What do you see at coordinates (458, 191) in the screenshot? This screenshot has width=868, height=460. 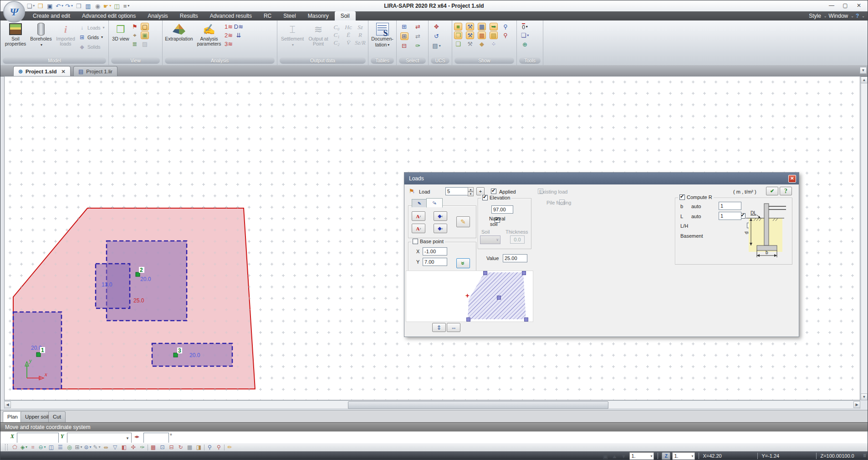 I see `load-number-input: 5` at bounding box center [458, 191].